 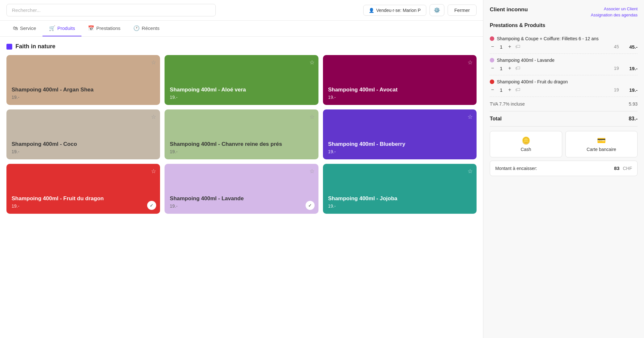 What do you see at coordinates (633, 119) in the screenshot?
I see `total-value: 83.-` at bounding box center [633, 119].